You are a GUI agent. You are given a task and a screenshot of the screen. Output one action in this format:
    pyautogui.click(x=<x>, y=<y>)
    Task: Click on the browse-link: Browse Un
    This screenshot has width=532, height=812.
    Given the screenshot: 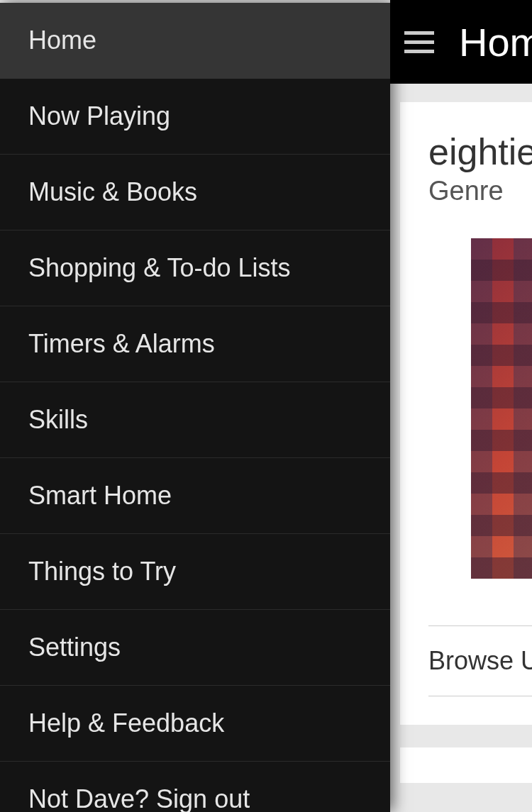 What is the action you would take?
    pyautogui.click(x=480, y=661)
    